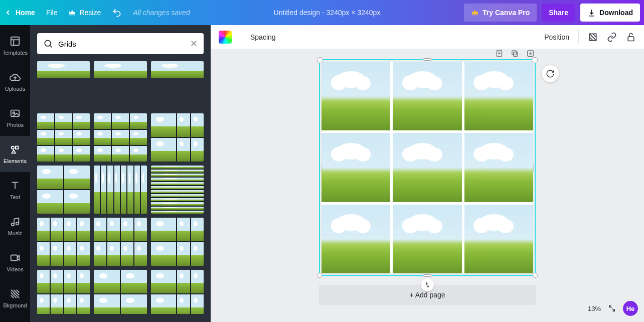 The width and height of the screenshot is (644, 322). I want to click on photos-icon, so click(15, 113).